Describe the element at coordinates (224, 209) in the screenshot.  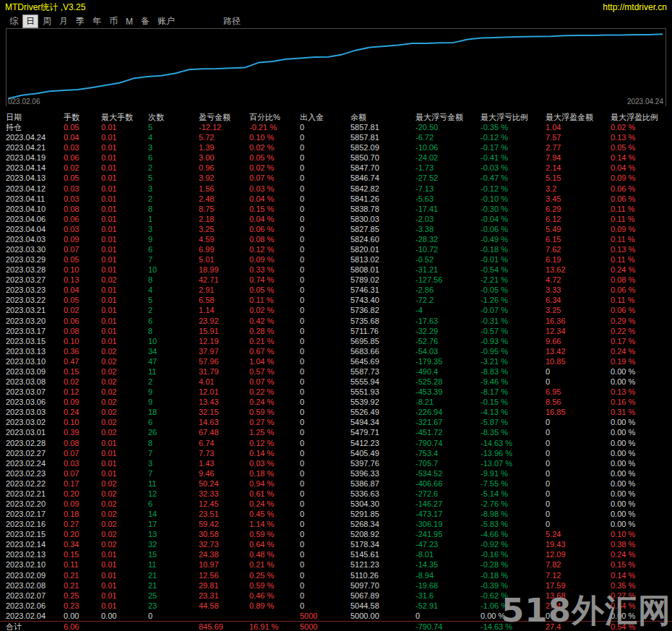
I see `cell: 8.75` at that location.